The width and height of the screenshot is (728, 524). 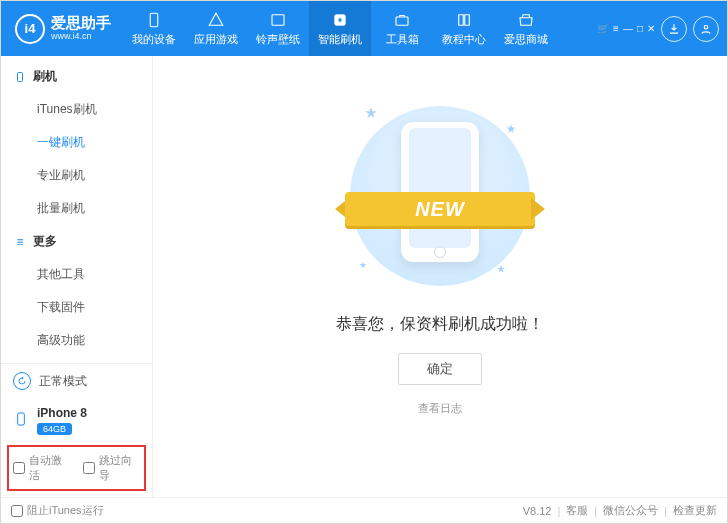 What do you see at coordinates (440, 408) in the screenshot?
I see `view-log-link: 查看日志` at bounding box center [440, 408].